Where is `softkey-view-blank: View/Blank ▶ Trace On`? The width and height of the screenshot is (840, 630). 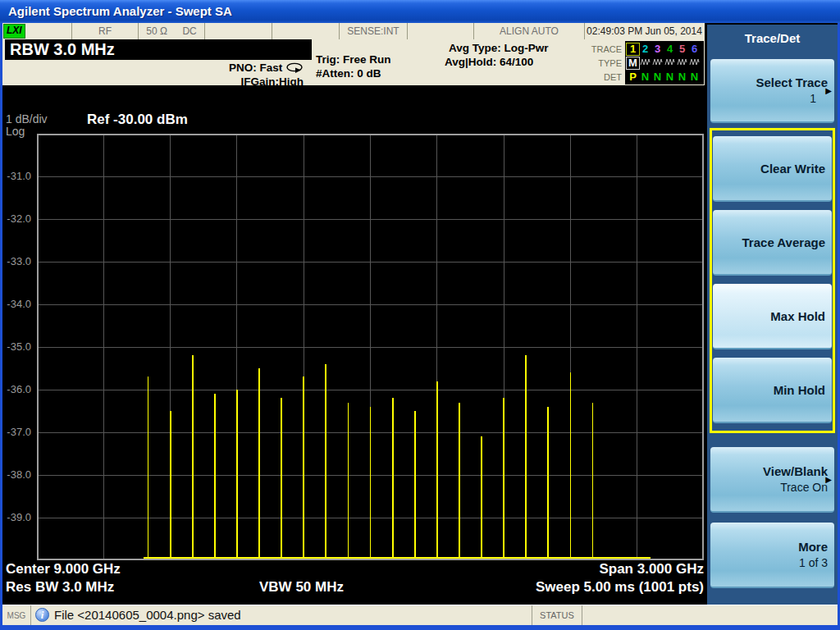 softkey-view-blank: View/Blank ▶ Trace On is located at coordinates (773, 480).